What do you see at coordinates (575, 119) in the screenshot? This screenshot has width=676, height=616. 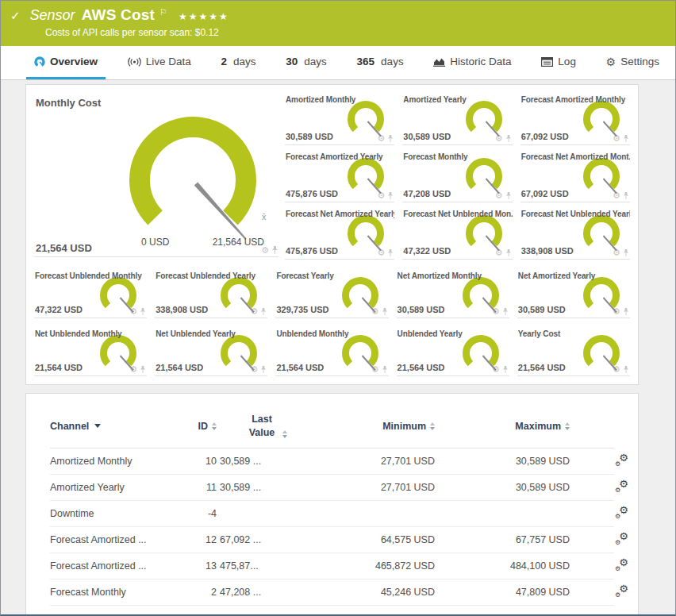 I see `gauge-card: Forecast Amortized Monthly 67,092 USD ⚙` at bounding box center [575, 119].